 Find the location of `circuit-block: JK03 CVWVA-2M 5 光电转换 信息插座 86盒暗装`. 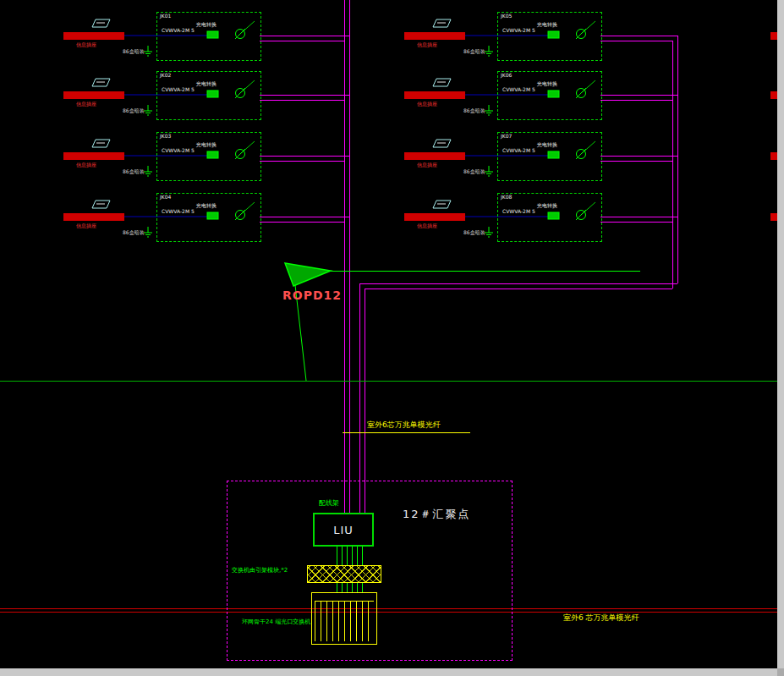

circuit-block: JK03 CVWVA-2M 5 光电转换 信息插座 86盒暗装 is located at coordinates (162, 165).